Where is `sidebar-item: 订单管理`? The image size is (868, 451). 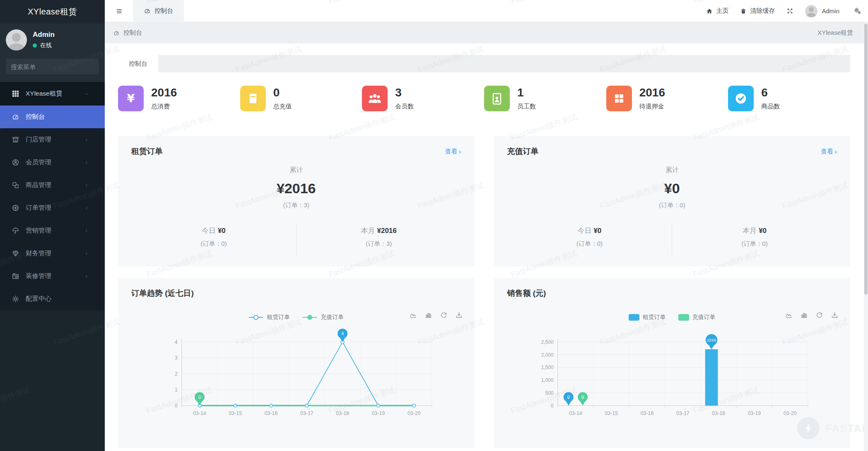 sidebar-item: 订单管理 is located at coordinates (52, 208).